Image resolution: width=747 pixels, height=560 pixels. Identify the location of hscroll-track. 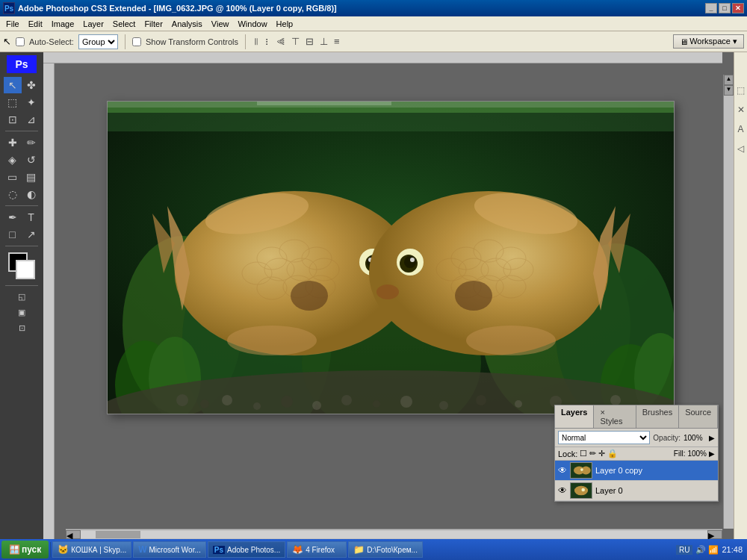
(394, 535).